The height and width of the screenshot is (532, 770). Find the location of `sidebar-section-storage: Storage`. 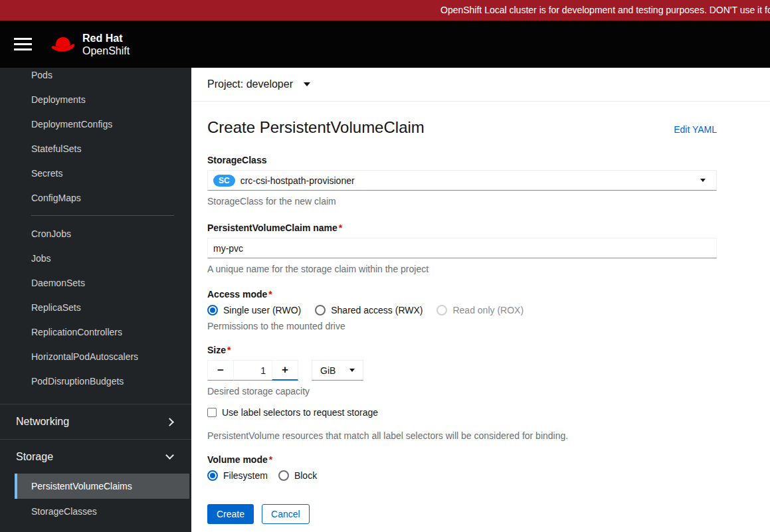

sidebar-section-storage: Storage is located at coordinates (96, 456).